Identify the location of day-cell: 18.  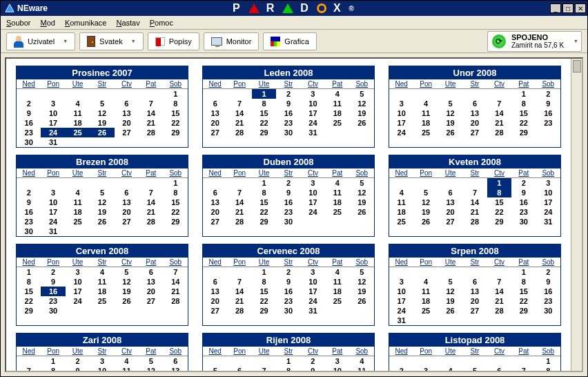
(77, 212).